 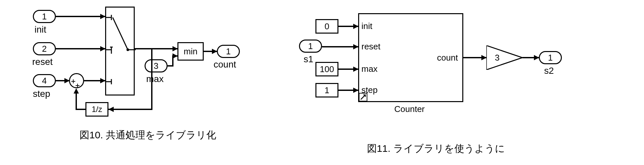 What do you see at coordinates (367, 26) in the screenshot?
I see `counter-in-init: init` at bounding box center [367, 26].